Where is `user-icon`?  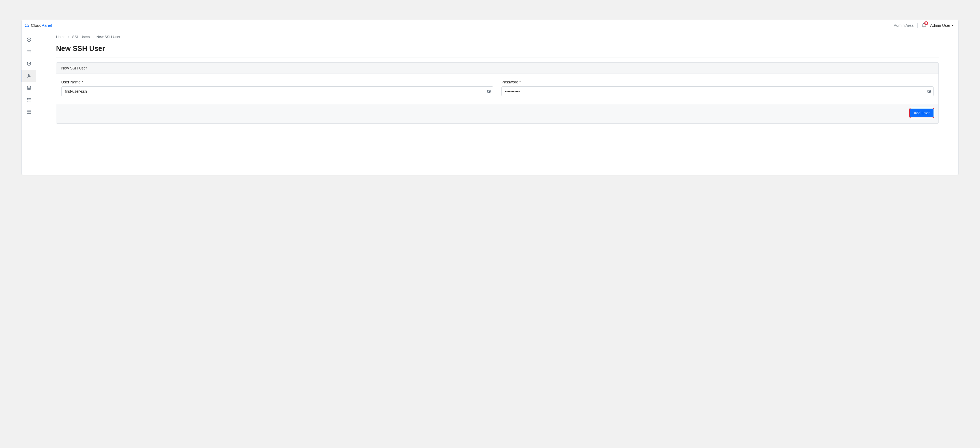
user-icon is located at coordinates (29, 76).